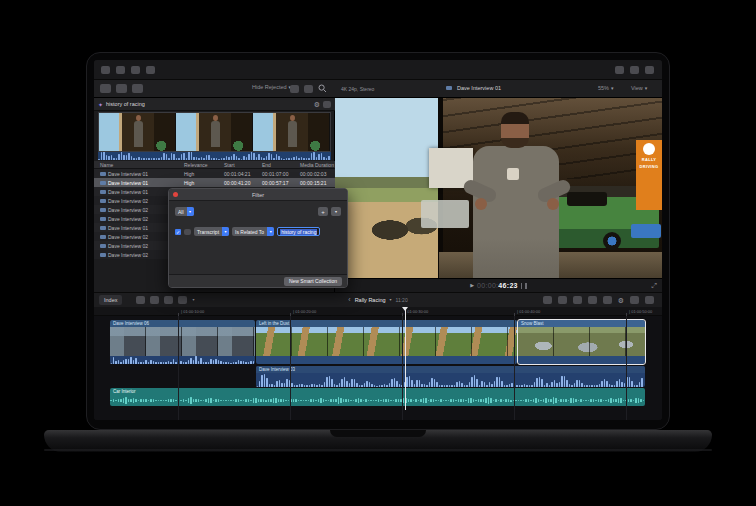 This screenshot has width=756, height=506. I want to click on play-icon: ▶, so click(472, 286).